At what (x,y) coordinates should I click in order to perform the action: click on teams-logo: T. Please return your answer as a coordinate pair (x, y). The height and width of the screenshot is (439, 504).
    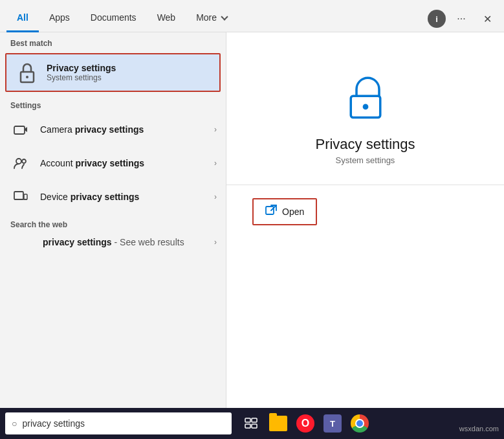
    Looking at the image, I should click on (333, 423).